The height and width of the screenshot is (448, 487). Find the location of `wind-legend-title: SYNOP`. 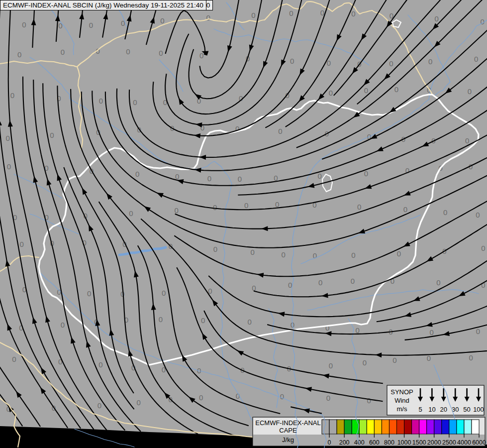

wind-legend-title: SYNOP is located at coordinates (402, 392).